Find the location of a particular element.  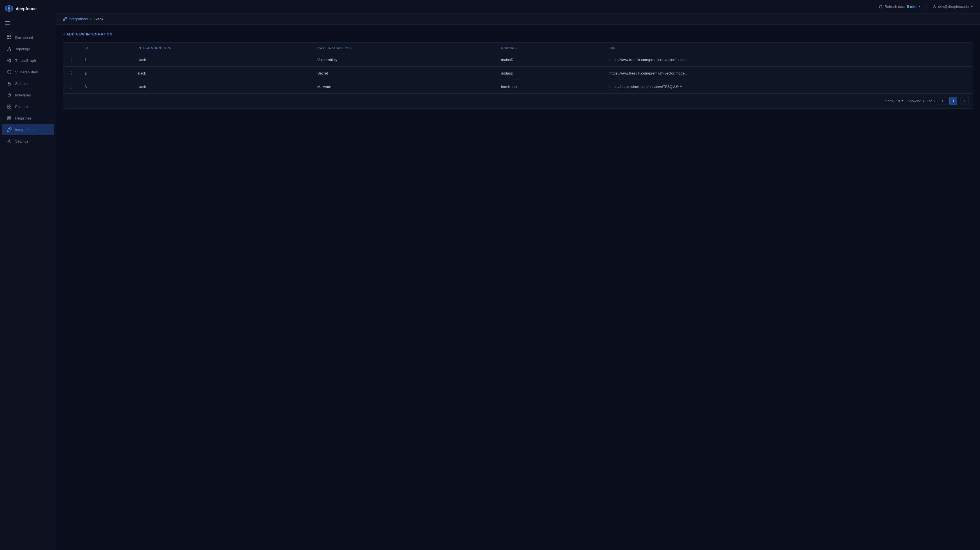

sidebar-item-threatgraph: ThreatGraph is located at coordinates (28, 60).